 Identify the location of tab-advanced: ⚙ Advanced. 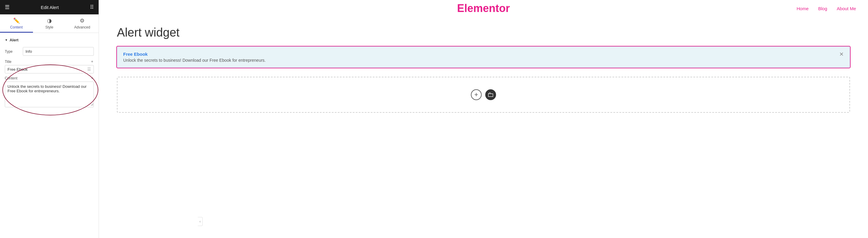
(82, 24).